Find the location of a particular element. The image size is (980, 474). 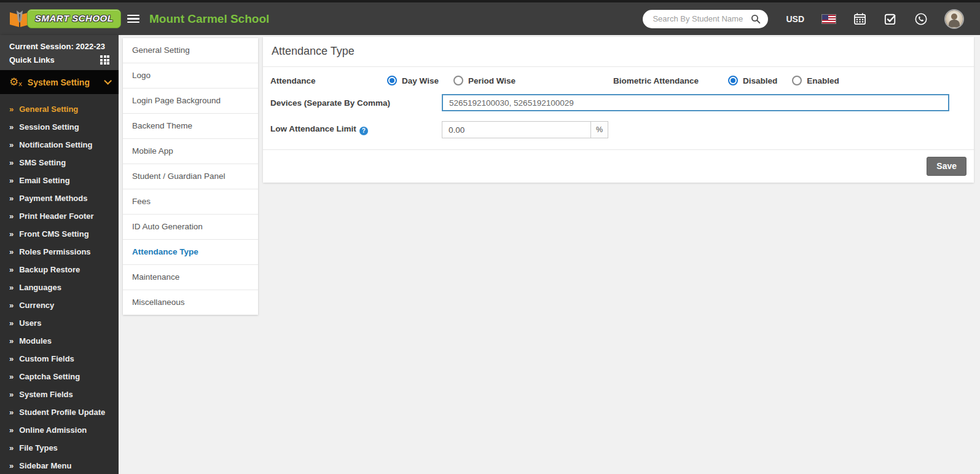

topbar-actions: USD is located at coordinates (811, 19).